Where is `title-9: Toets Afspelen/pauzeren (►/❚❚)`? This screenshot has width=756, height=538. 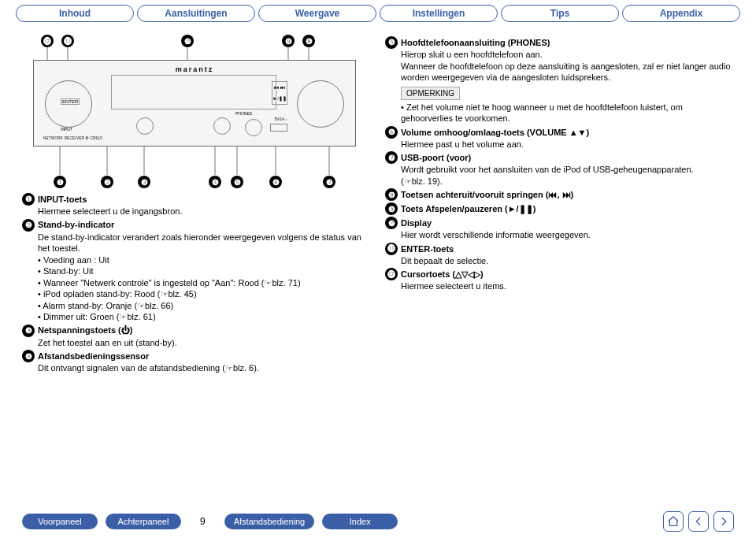 title-9: Toets Afspelen/pauzeren (►/❚❚) is located at coordinates (468, 210).